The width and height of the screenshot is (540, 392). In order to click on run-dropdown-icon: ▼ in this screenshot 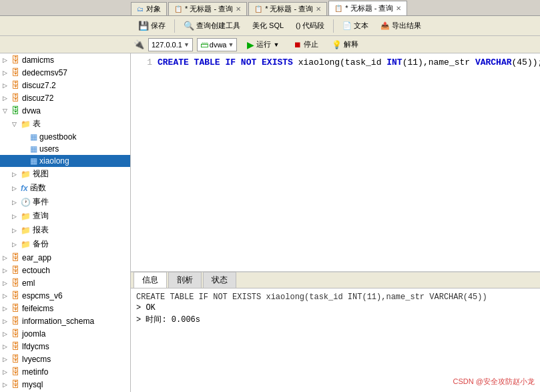, I will do `click(276, 45)`.